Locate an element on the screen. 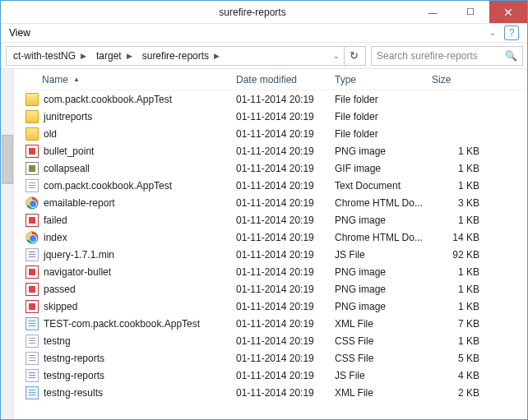 This screenshot has height=420, width=528. maximize-button: ☐ is located at coordinates (470, 12).